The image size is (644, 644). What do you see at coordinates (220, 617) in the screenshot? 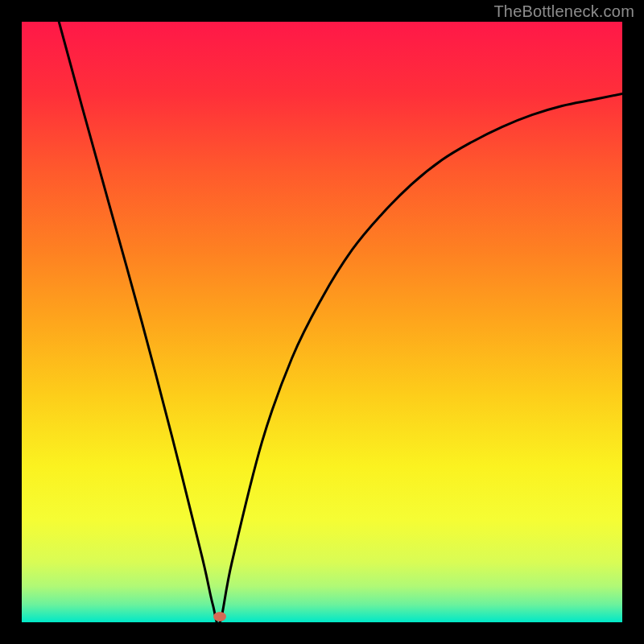
I see `minimum-marker` at bounding box center [220, 617].